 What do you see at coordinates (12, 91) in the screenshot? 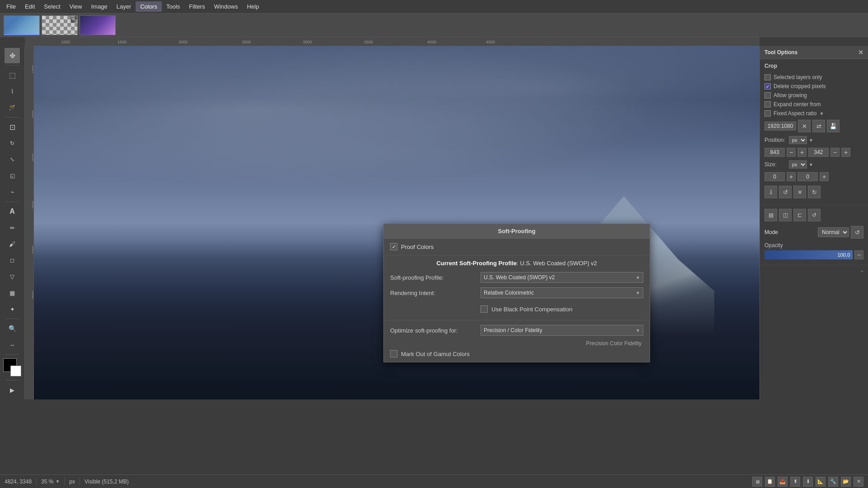
I see `tool-lasso: ⌇` at bounding box center [12, 91].